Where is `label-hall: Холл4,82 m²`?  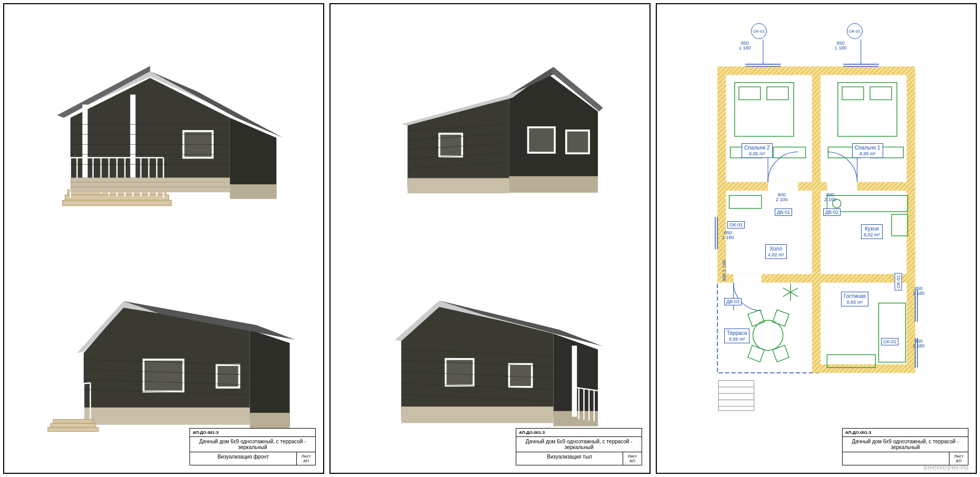 label-hall: Холл4,82 m² is located at coordinates (776, 252).